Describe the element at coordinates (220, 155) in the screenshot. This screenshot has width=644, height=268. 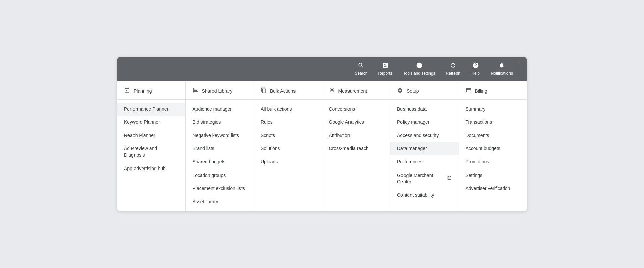
I see `shared-library-items: Audience manager Bid strategies Negative…` at that location.